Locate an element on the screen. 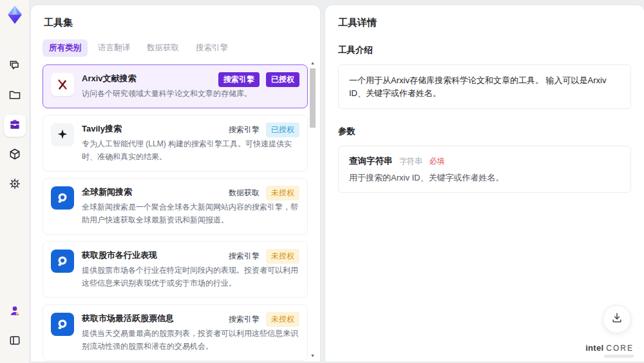 This screenshot has height=363, width=644. finance-app-icon is located at coordinates (62, 261).